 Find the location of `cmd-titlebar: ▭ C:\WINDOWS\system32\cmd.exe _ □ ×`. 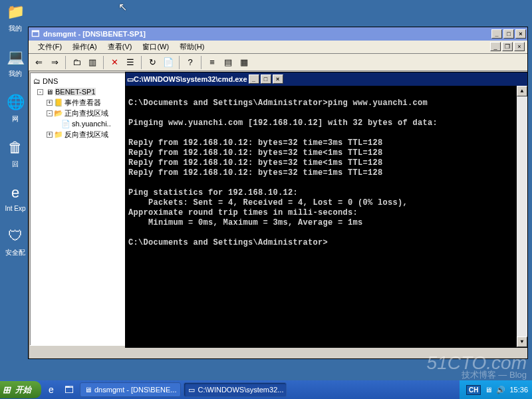

cmd-titlebar: ▭ C:\WINDOWS\system32\cmd.exe _ □ × is located at coordinates (327, 79).